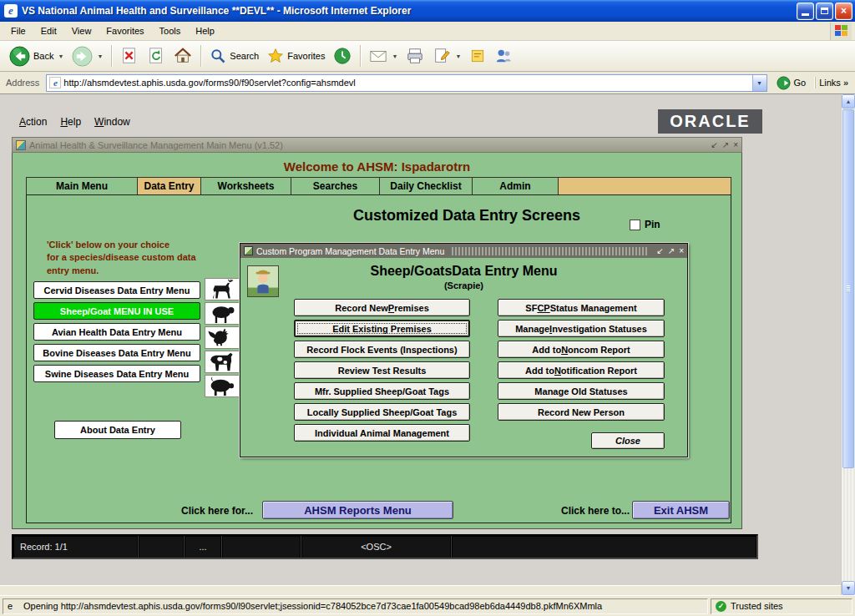 The image size is (855, 616). Describe the element at coordinates (415, 56) in the screenshot. I see `print-button` at that location.